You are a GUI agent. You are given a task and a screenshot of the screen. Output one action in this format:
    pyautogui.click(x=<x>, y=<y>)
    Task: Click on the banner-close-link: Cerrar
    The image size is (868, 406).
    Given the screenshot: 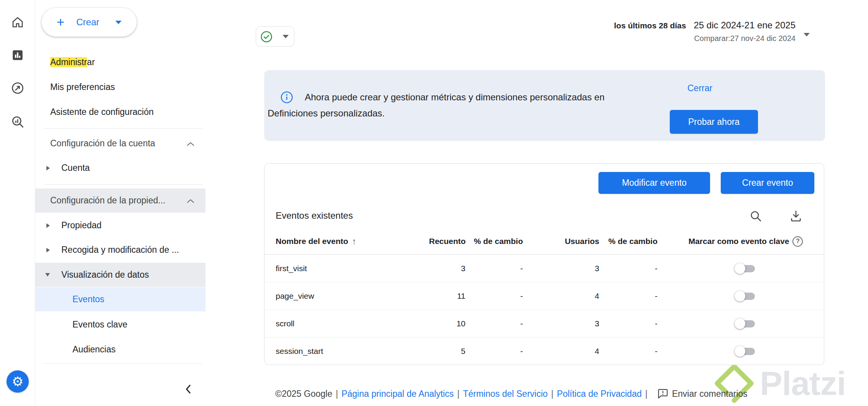 What is the action you would take?
    pyautogui.click(x=700, y=89)
    